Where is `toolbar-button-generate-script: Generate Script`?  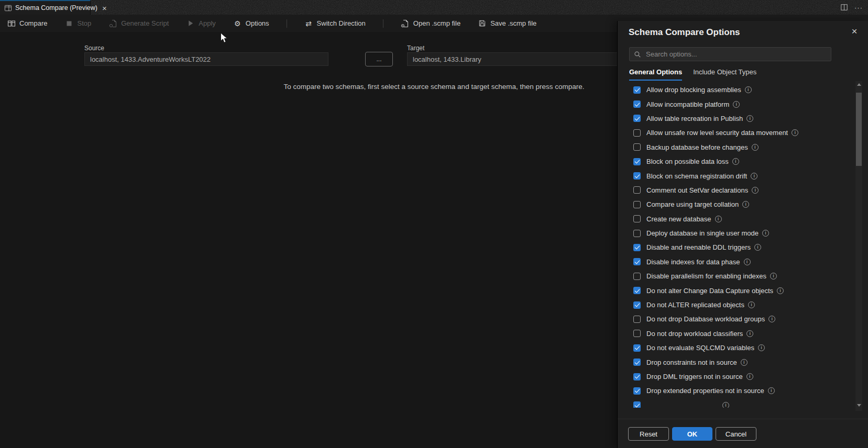 toolbar-button-generate-script: Generate Script is located at coordinates (138, 23).